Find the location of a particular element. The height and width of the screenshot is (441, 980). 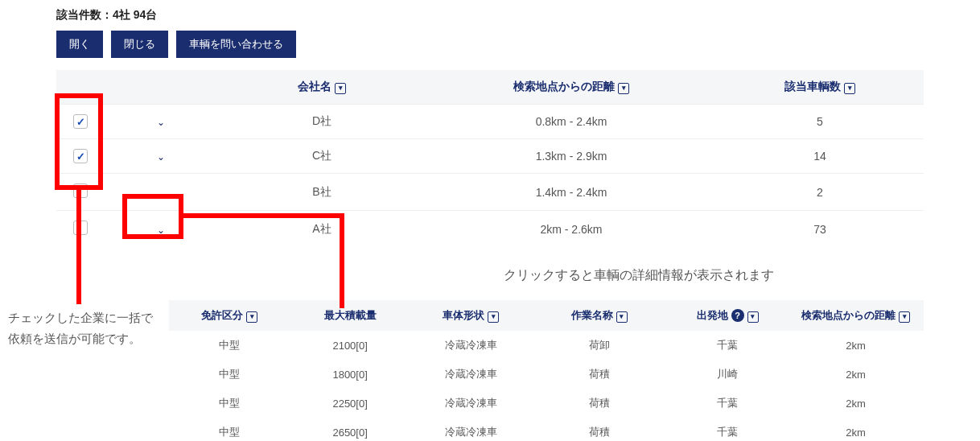

company-cell: D社 is located at coordinates (322, 122).